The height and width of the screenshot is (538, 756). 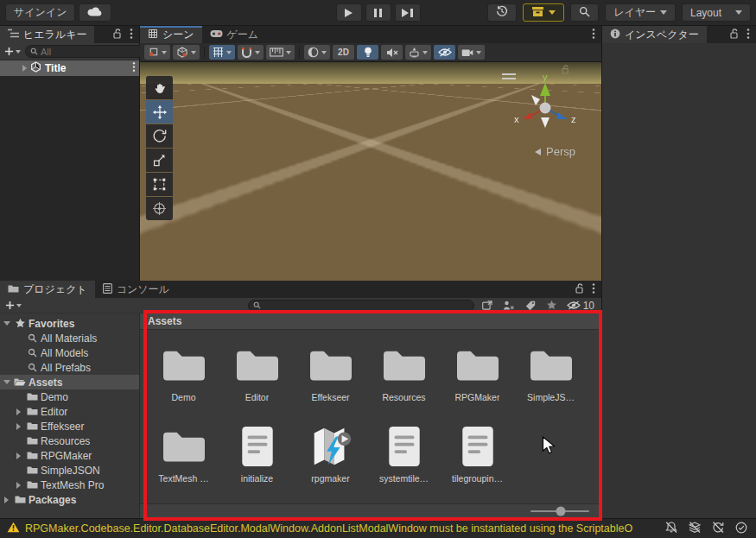 I want to click on tool-handle-rotation-button, so click(x=187, y=52).